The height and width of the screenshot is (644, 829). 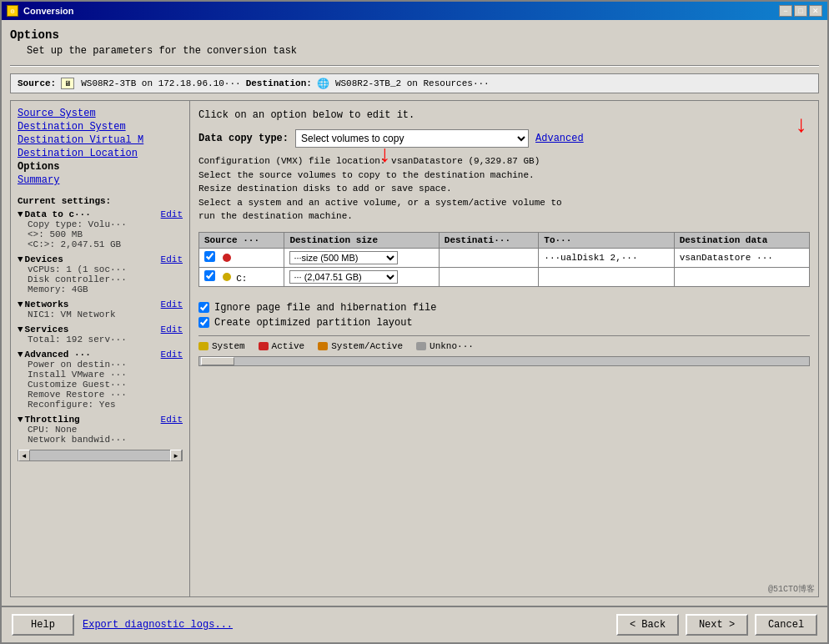 I want to click on settings-group-throttling-title: ▼Throttling, so click(x=48, y=420).